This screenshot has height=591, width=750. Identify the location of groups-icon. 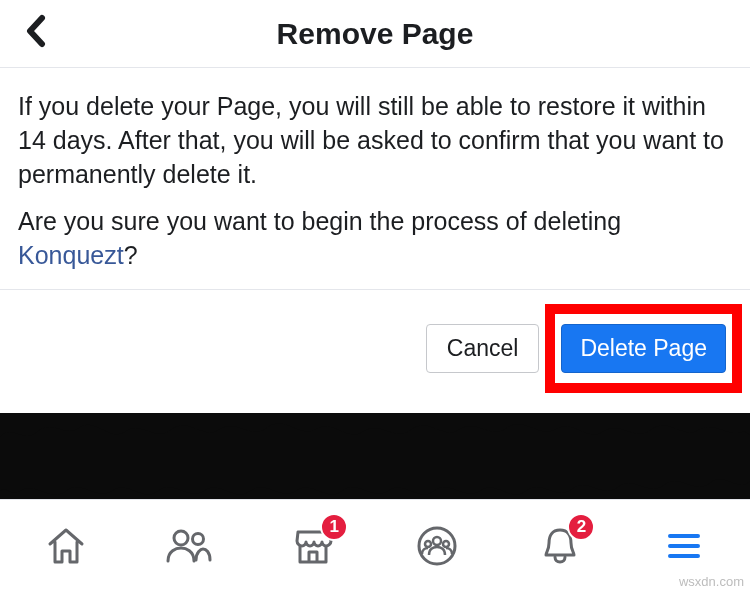
(437, 546).